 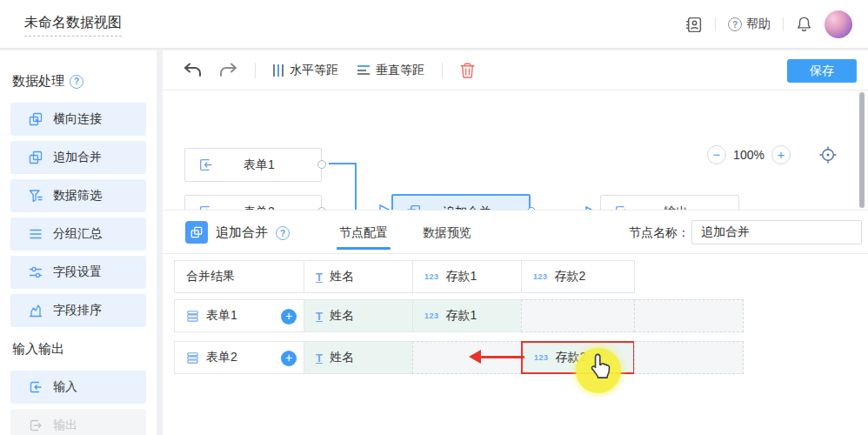 I want to click on save-button: 保存, so click(x=822, y=71).